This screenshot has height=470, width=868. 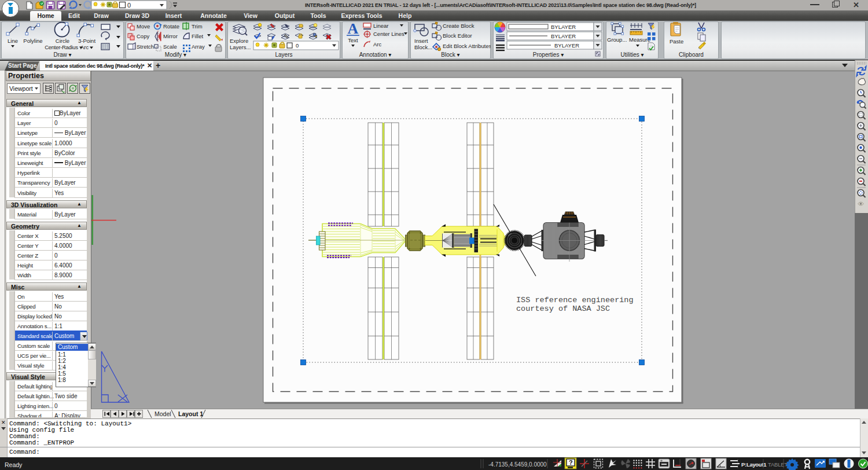 I want to click on svg-text: Model, so click(x=163, y=414).